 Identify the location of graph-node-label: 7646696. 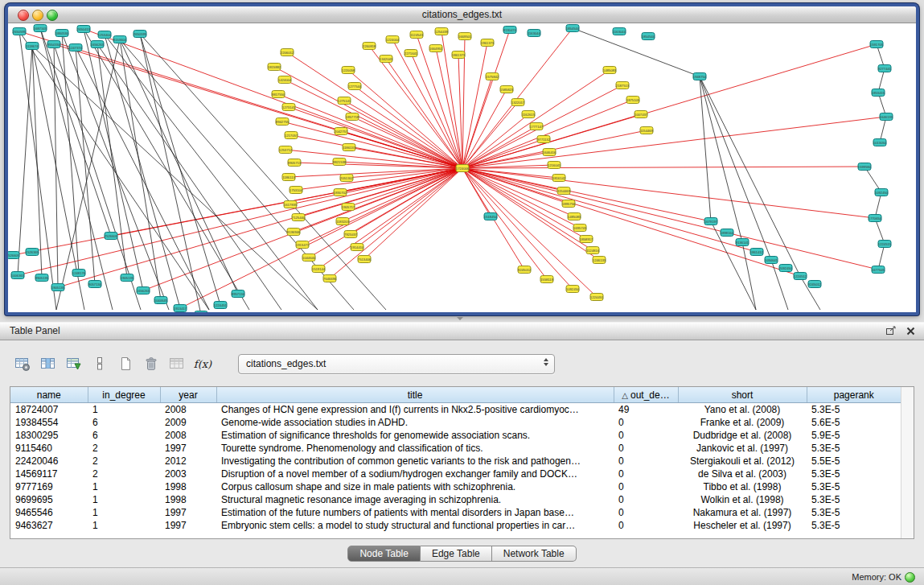
(330, 278).